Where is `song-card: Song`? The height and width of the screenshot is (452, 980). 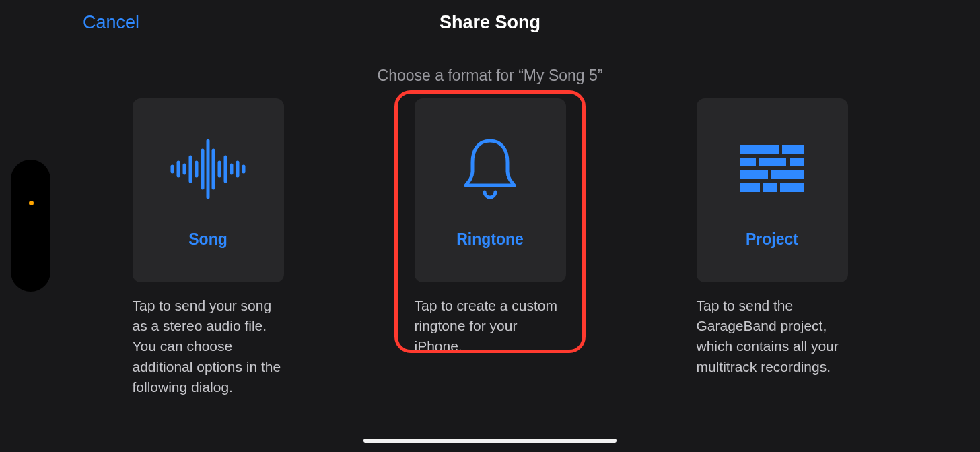 song-card: Song is located at coordinates (209, 190).